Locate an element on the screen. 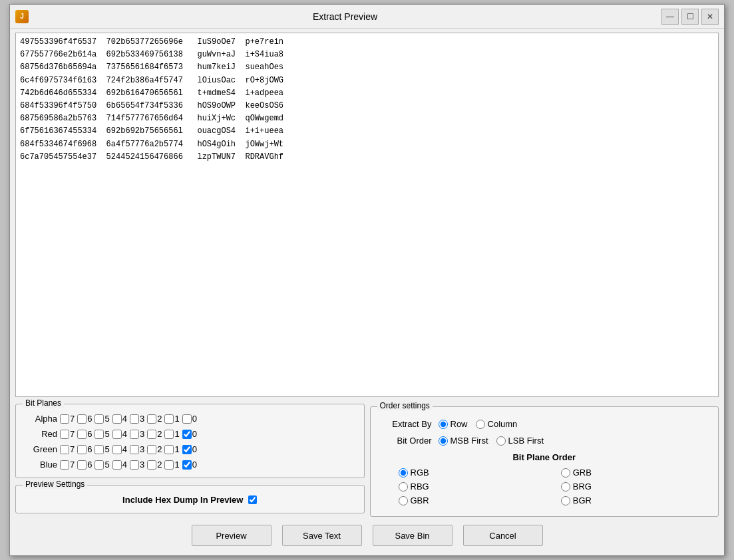  bit-item-blue-4: 4 is located at coordinates (120, 464).